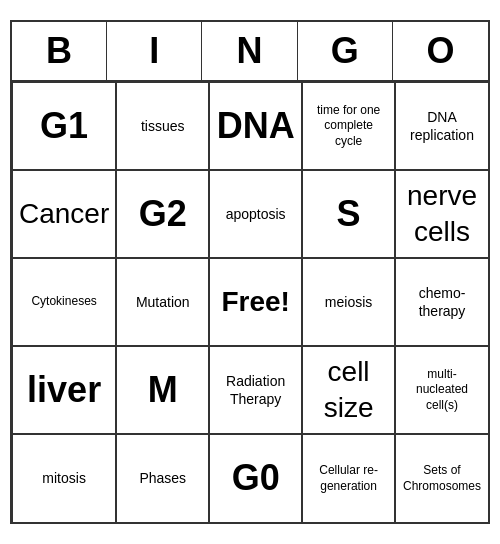 The width and height of the screenshot is (500, 544). I want to click on bingo-cell-21: Phases, so click(162, 478).